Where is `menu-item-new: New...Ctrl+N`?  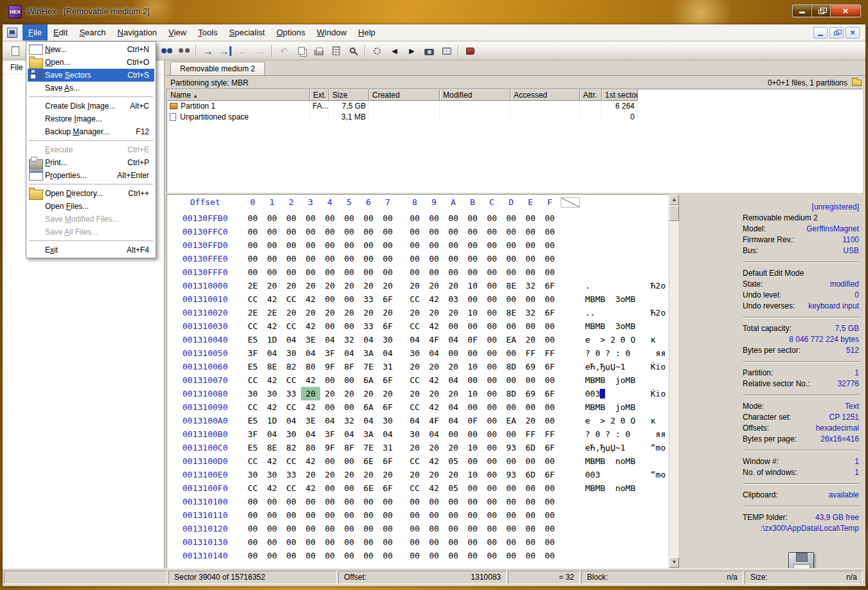
menu-item-new: New...Ctrl+N is located at coordinates (91, 49).